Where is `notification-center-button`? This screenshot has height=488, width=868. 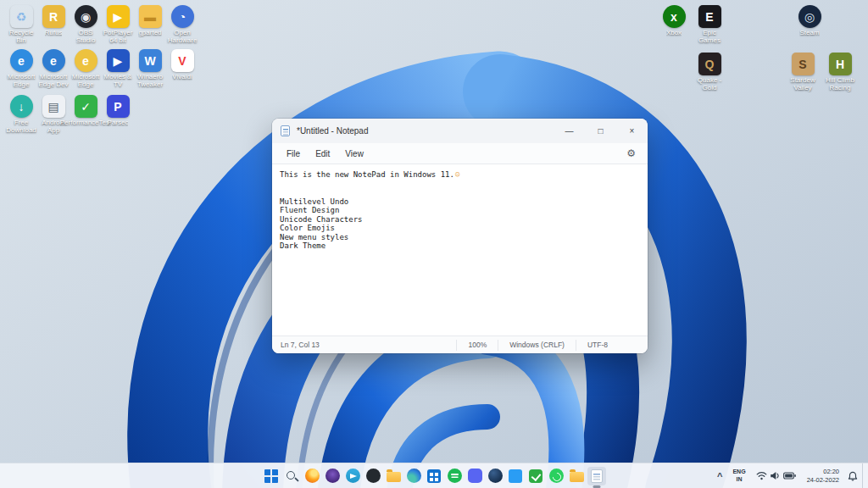 notification-center-button is located at coordinates (854, 476).